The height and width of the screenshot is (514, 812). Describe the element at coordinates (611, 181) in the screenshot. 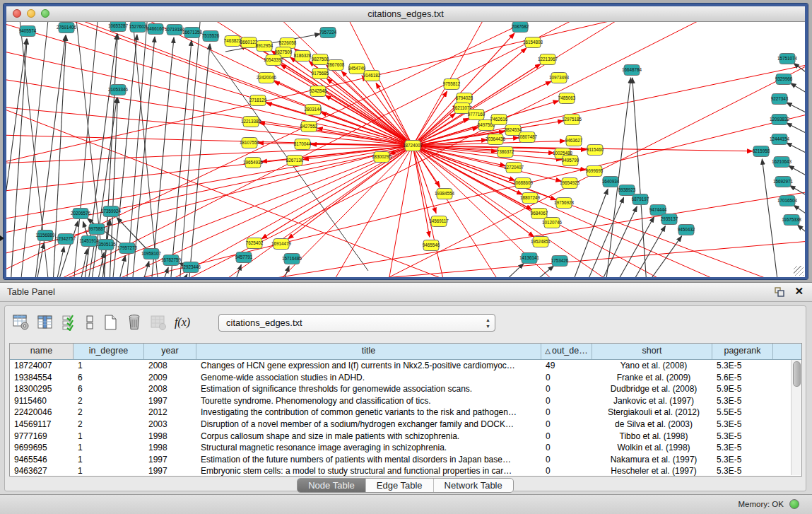

I see `graph-node-label: 1640934` at that location.